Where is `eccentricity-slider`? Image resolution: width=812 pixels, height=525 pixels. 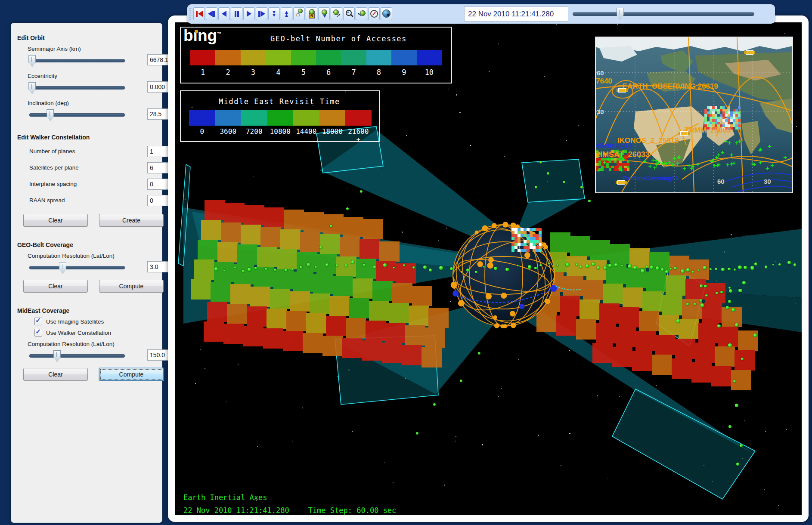
eccentricity-slider is located at coordinates (77, 88).